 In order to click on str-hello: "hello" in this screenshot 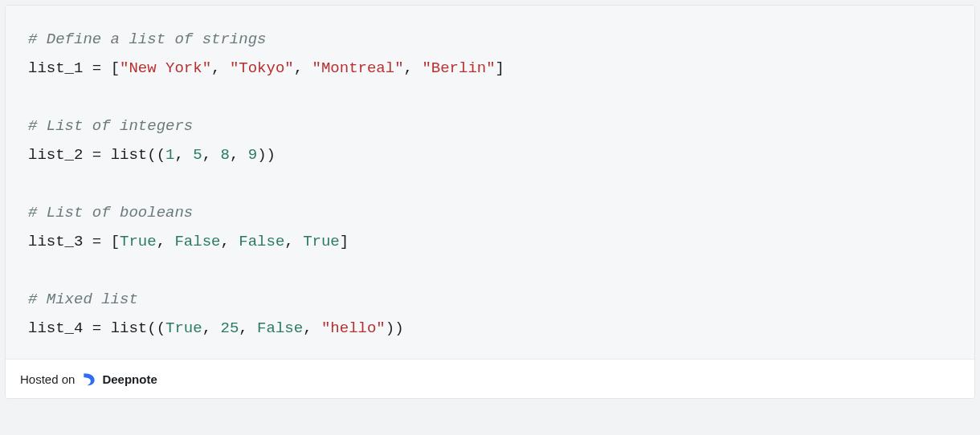, I will do `click(353, 328)`.